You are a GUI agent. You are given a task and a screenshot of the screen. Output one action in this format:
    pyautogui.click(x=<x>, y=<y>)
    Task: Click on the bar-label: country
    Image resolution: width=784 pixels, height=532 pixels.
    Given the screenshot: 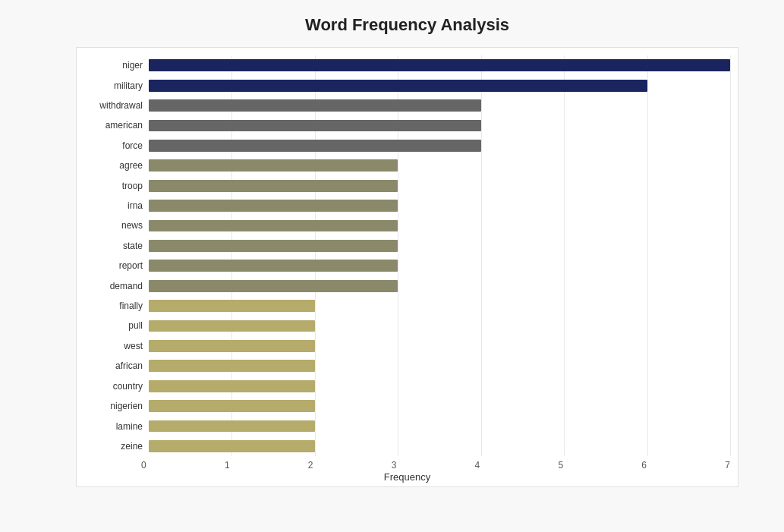 What is the action you would take?
    pyautogui.click(x=117, y=386)
    